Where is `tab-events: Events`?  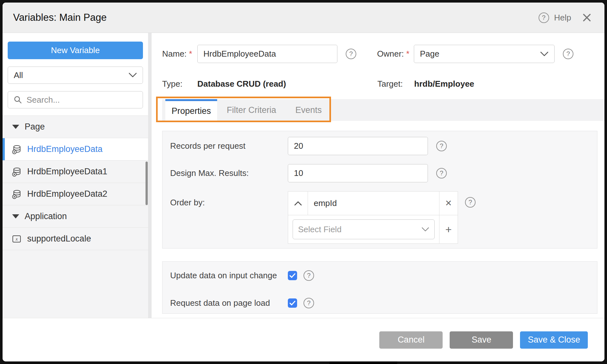 tab-events: Events is located at coordinates (309, 110).